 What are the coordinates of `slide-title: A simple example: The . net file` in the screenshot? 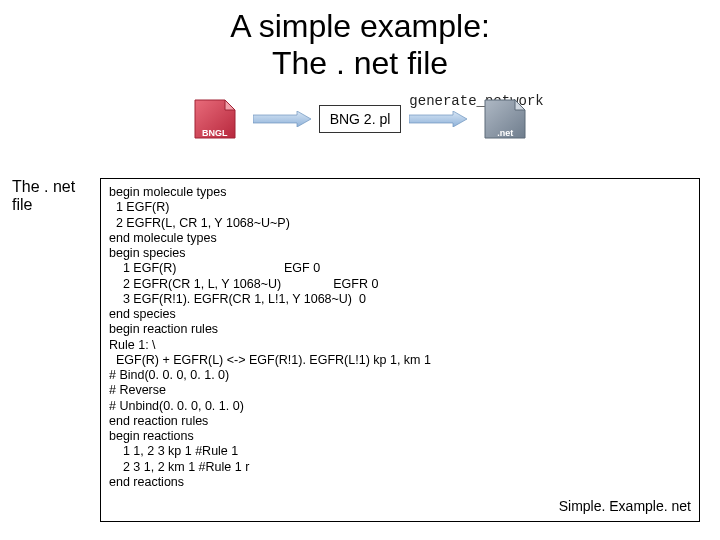 It's located at (360, 45).